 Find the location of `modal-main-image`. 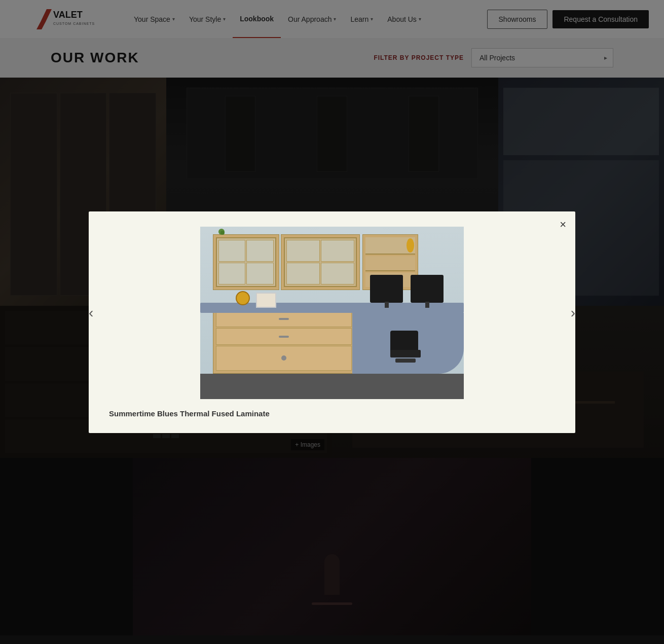

modal-main-image is located at coordinates (332, 313).